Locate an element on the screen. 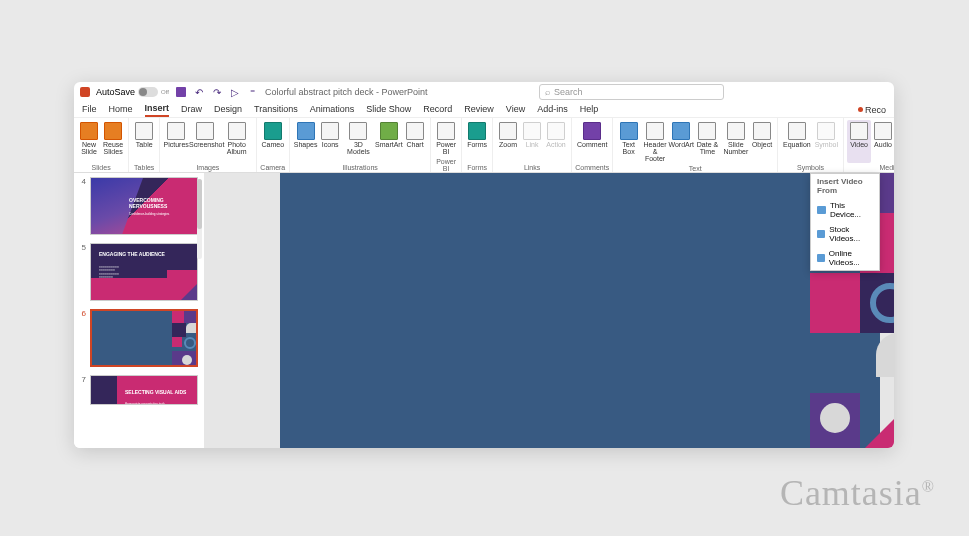 The height and width of the screenshot is (536, 969). tab-draw: Draw is located at coordinates (192, 110).